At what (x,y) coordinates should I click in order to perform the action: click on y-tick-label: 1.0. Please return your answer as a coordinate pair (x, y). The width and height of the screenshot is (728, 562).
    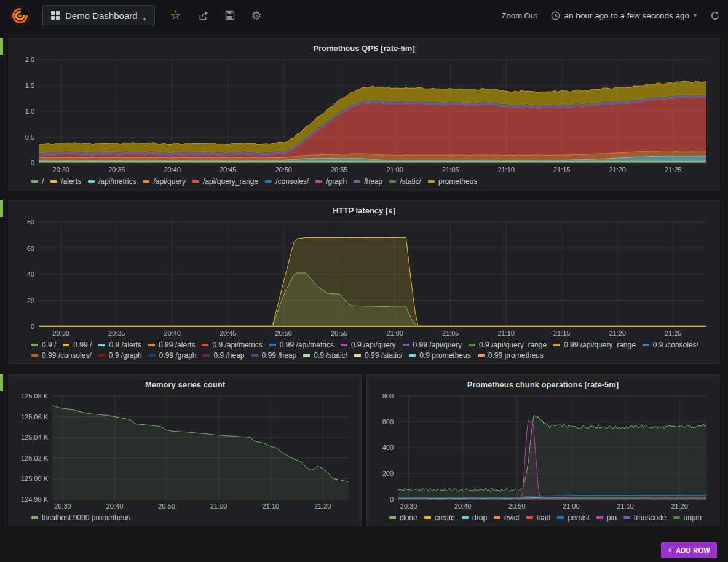
    Looking at the image, I should click on (30, 111).